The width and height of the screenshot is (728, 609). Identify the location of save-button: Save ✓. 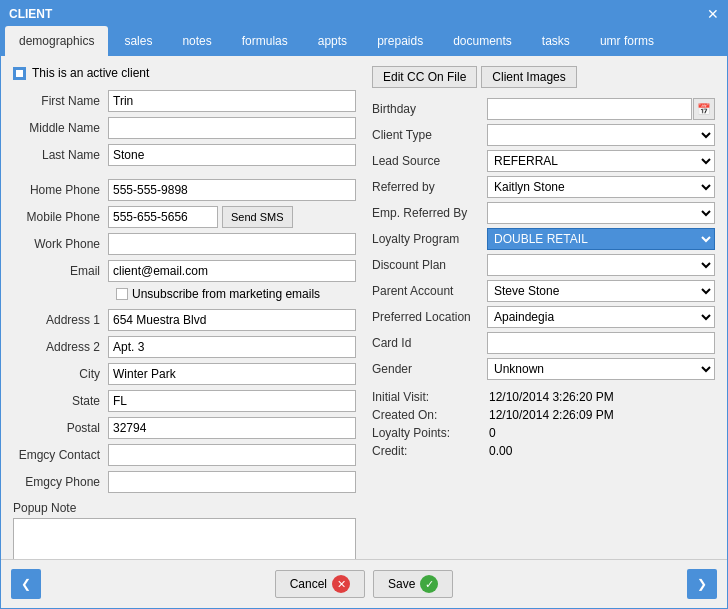
(413, 584).